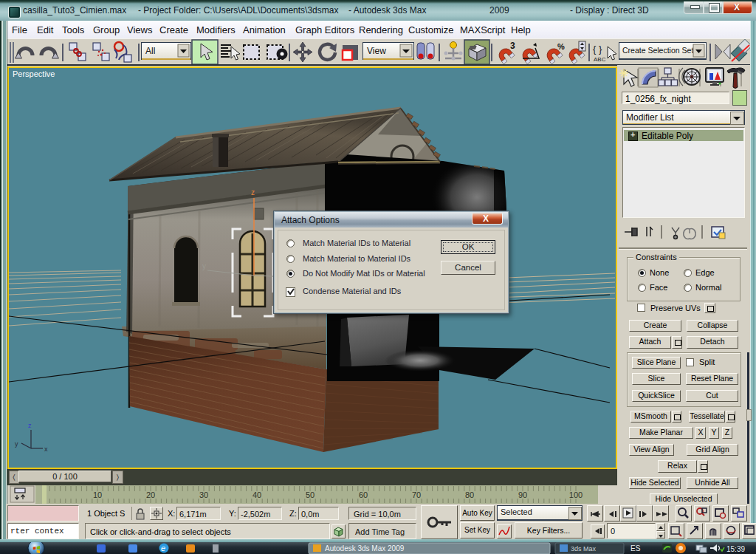 This screenshot has height=554, width=756. Describe the element at coordinates (46, 449) in the screenshot. I see `svg-text: x` at that location.